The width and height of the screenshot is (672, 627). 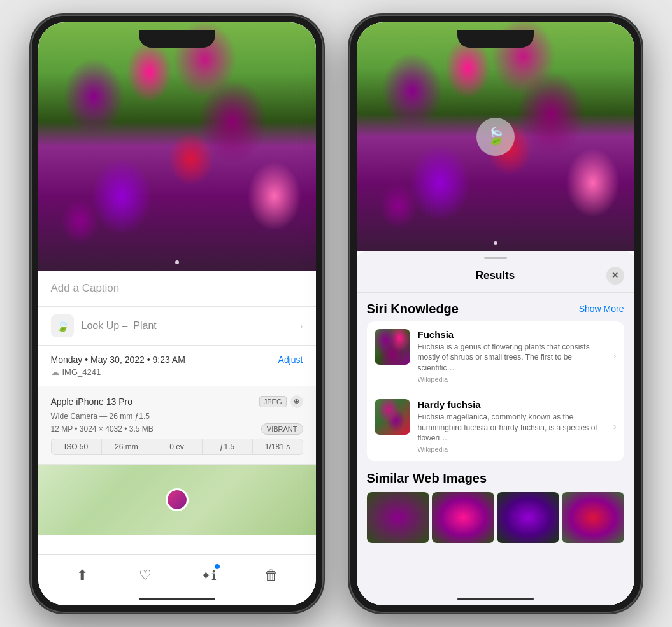 What do you see at coordinates (76, 447) in the screenshot?
I see `exif-iso: ISO 50` at bounding box center [76, 447].